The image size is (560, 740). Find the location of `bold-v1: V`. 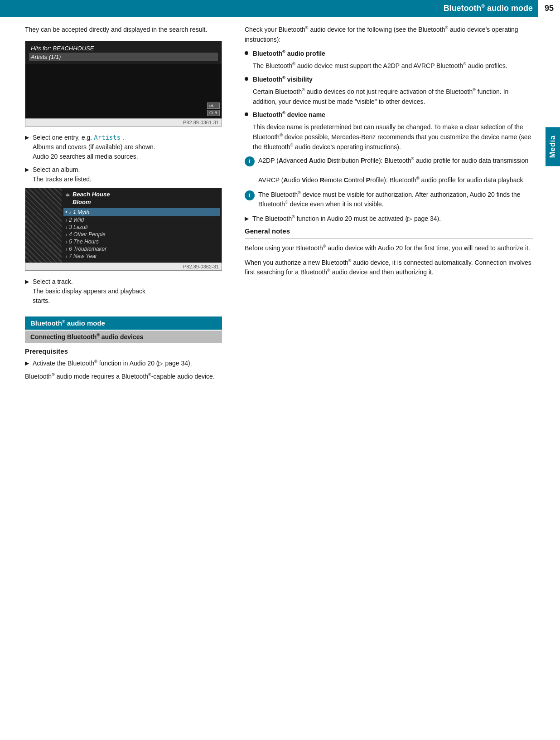

bold-v1: V is located at coordinates (304, 180).